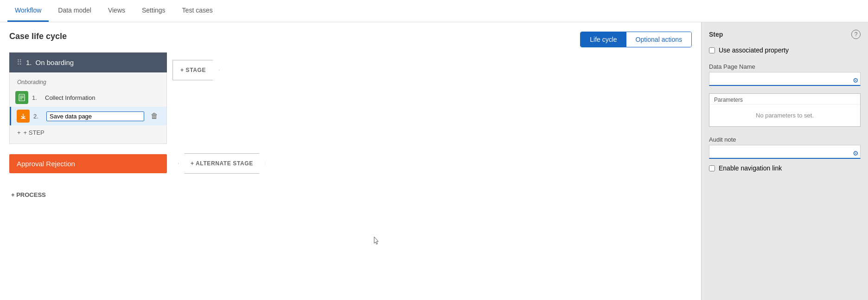  What do you see at coordinates (55, 62) in the screenshot?
I see `stage-1-name: On boarding` at bounding box center [55, 62].